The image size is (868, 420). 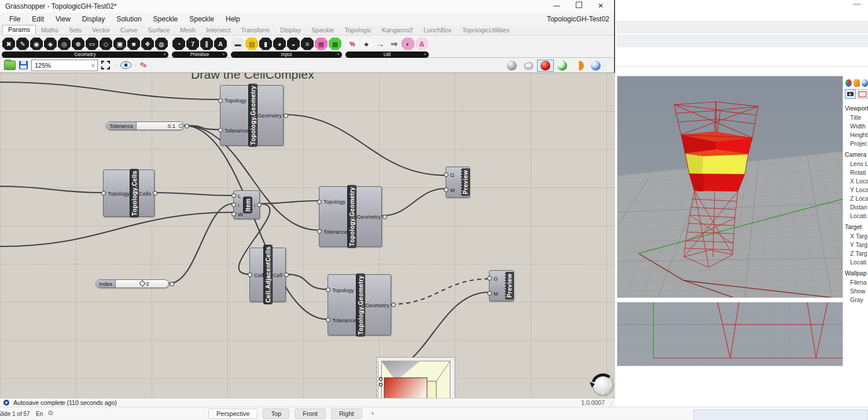 What do you see at coordinates (557, 6) in the screenshot?
I see `minimize-button: —` at bounding box center [557, 6].